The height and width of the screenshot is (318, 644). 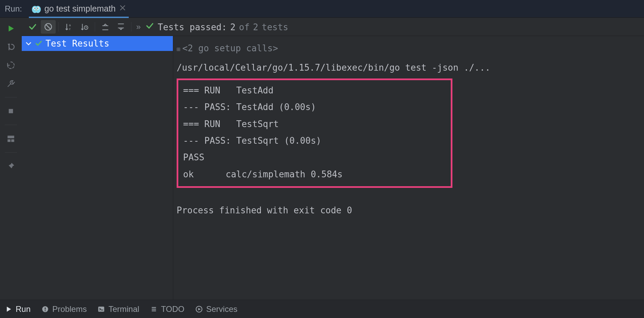 I want to click on output-line: --- PASS: TestAdd (0.00s), so click(x=315, y=107).